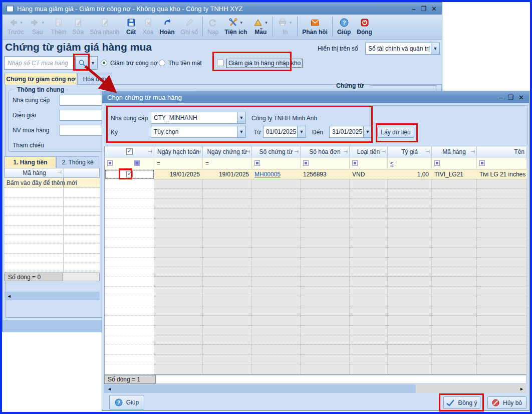  I want to click on dialog-help-button: ? Giúp, so click(127, 402).